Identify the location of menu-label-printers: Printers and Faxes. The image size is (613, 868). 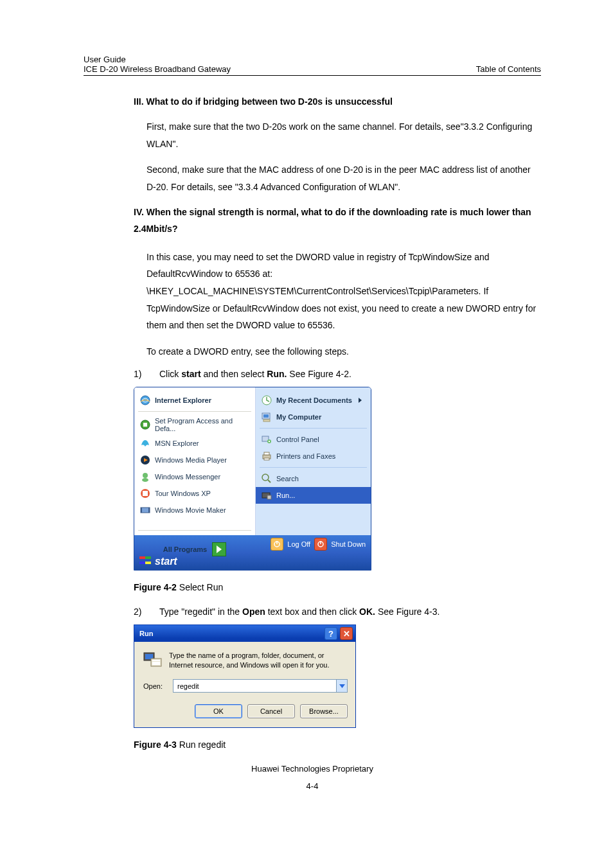
(306, 456).